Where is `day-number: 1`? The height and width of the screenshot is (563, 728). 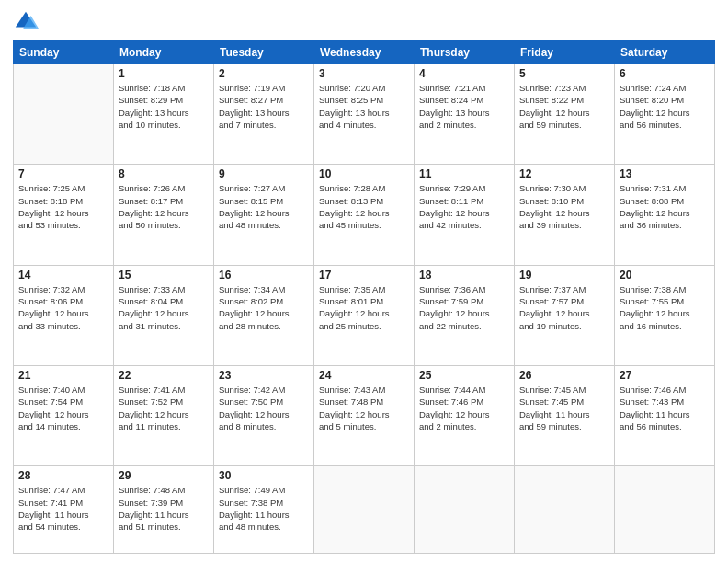 day-number: 1 is located at coordinates (164, 74).